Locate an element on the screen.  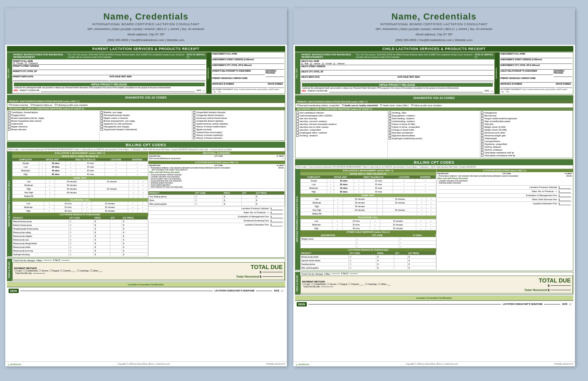
doc1-cert-bar: Lactation Consultant Certification is located at coordinates (146, 285).